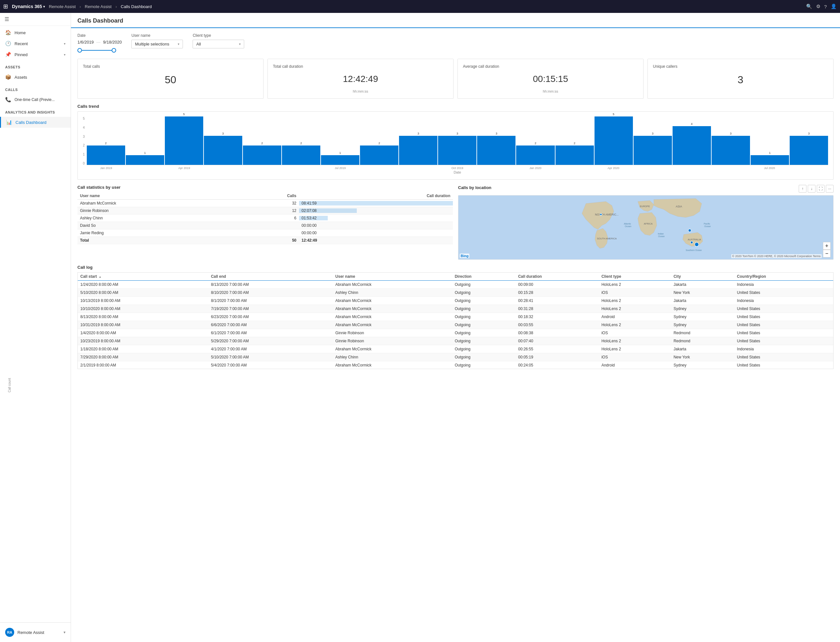 This screenshot has height=642, width=840. What do you see at coordinates (35, 33) in the screenshot?
I see `sidebar-item-home: 🏠 Home` at bounding box center [35, 33].